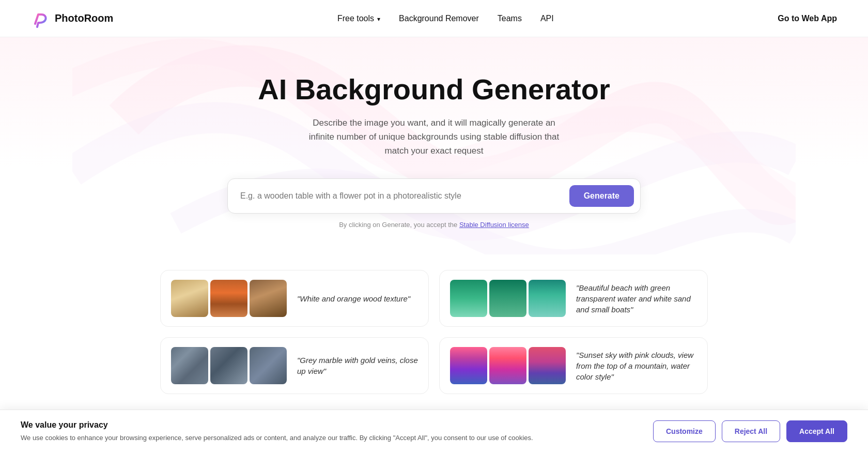 The height and width of the screenshot is (453, 868). What do you see at coordinates (807, 19) in the screenshot?
I see `go-to-web-app-link: Go to Web App` at bounding box center [807, 19].